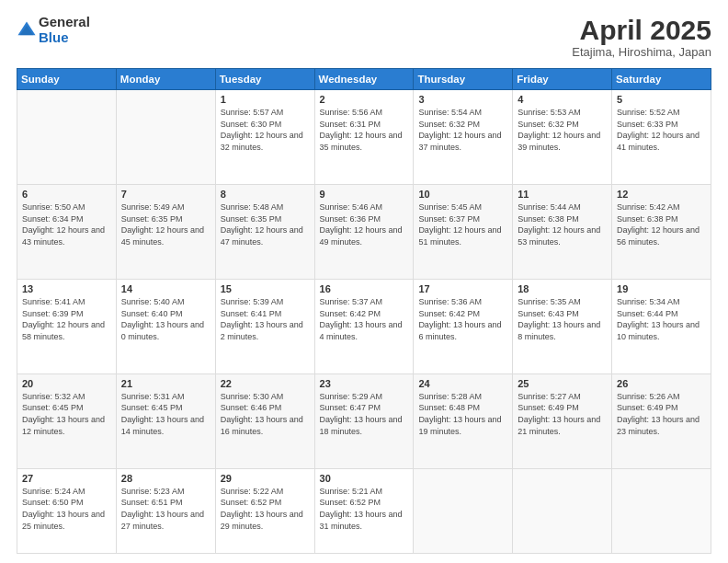 The width and height of the screenshot is (728, 563). I want to click on day-info: Sunrise: 5:21 AMSunset: 6:52 PMDaylight:…, so click(364, 509).